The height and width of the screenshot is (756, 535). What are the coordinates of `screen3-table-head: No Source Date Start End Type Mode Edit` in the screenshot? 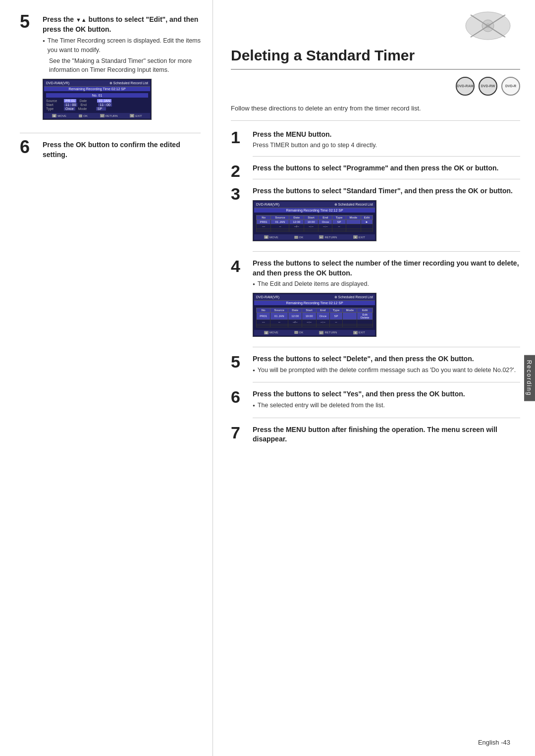 It's located at (315, 218).